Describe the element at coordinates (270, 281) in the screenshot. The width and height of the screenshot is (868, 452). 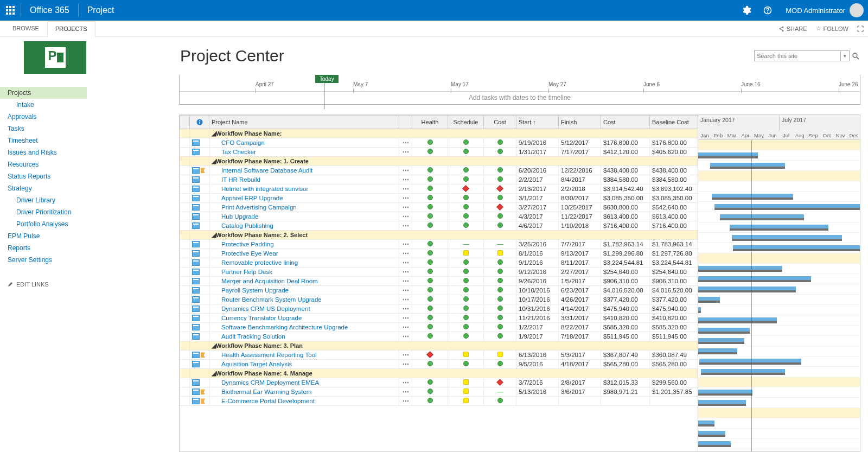
I see `project-link: Merger and Acquisition Deal Room` at that location.